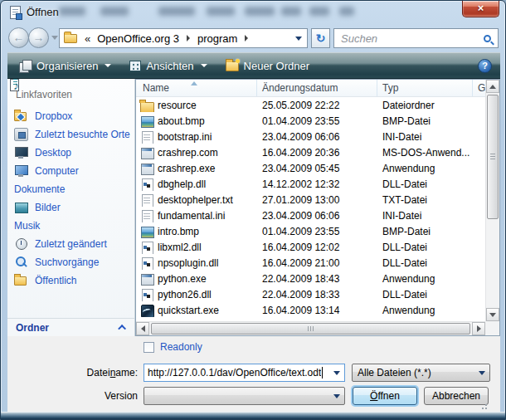  I want to click on sidebar-item: Dropbox, so click(71, 116).